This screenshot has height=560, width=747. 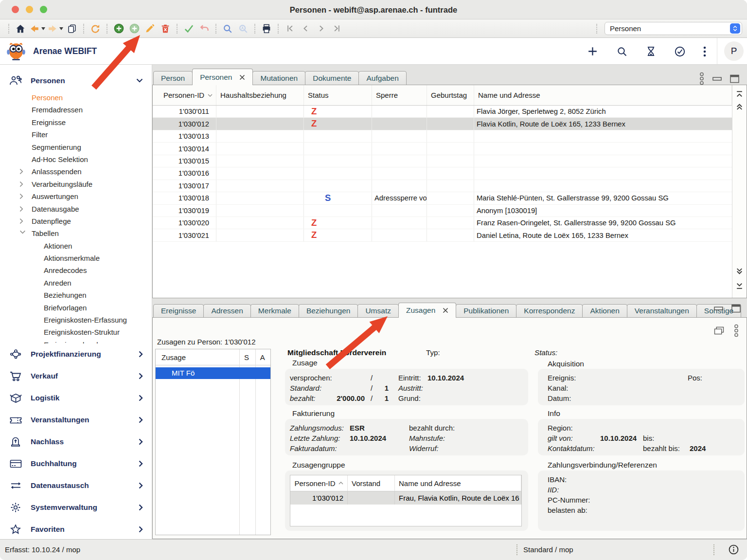 I want to click on back-button, so click(x=37, y=29).